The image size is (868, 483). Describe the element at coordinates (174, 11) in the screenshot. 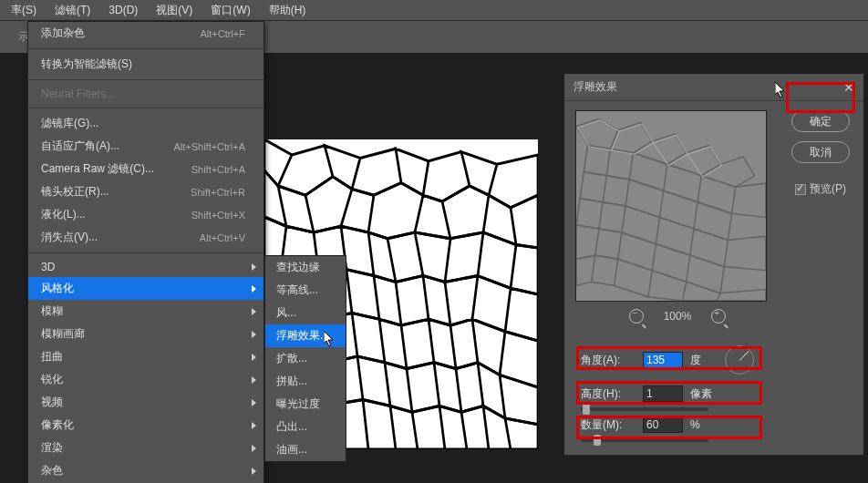

I see `menu-view: 视图(V)` at that location.